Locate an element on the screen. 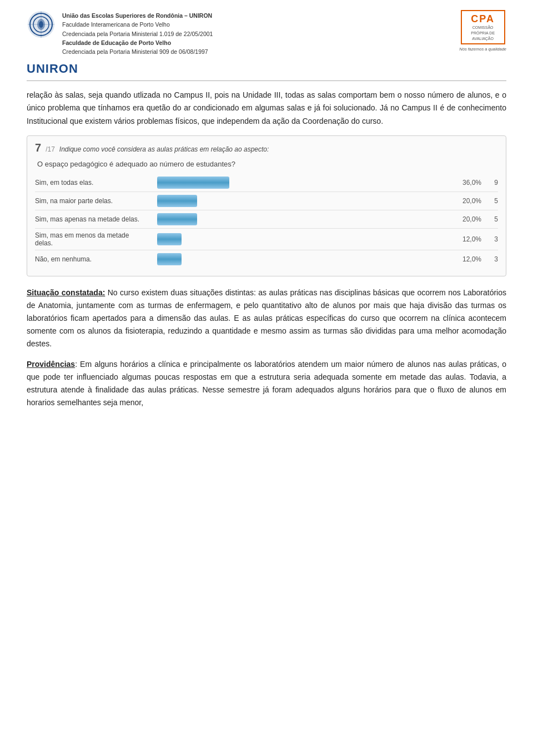 The image size is (533, 756). header-divider is located at coordinates (266, 81).